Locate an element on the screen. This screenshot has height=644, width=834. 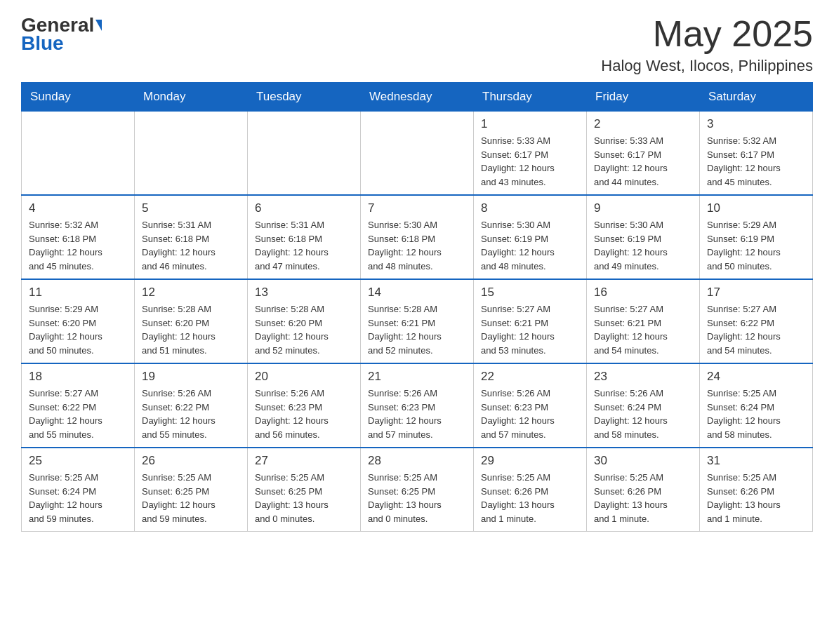
calendar-day-cell: 15Sunrise: 5:27 AM Sunset: 6:21 PM Dayli… is located at coordinates (531, 321).